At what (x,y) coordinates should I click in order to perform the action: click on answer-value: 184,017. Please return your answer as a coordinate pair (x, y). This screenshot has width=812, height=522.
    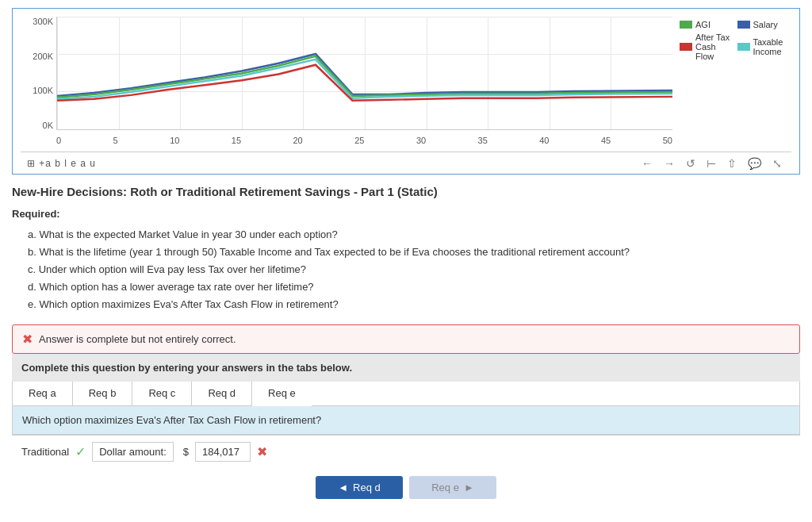
    Looking at the image, I should click on (223, 452).